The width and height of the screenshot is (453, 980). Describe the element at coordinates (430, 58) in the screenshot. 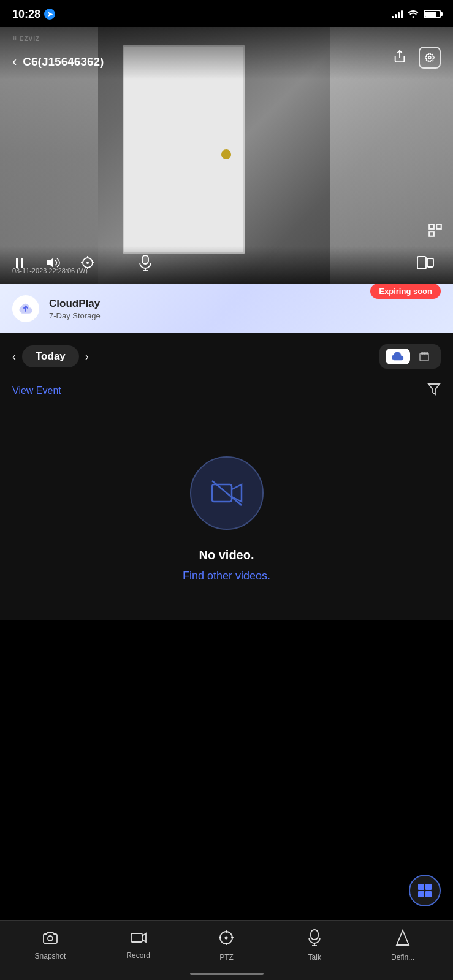

I see `settings-button` at that location.